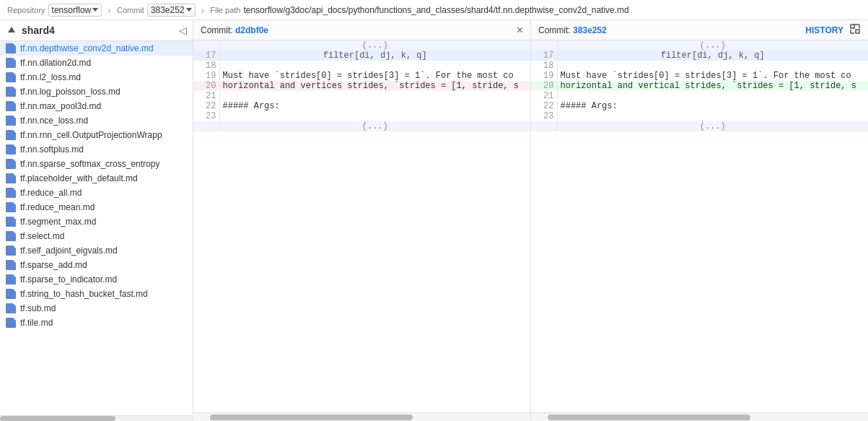  I want to click on sidebar-item: tf.nn.l2_loss.md, so click(97, 77).